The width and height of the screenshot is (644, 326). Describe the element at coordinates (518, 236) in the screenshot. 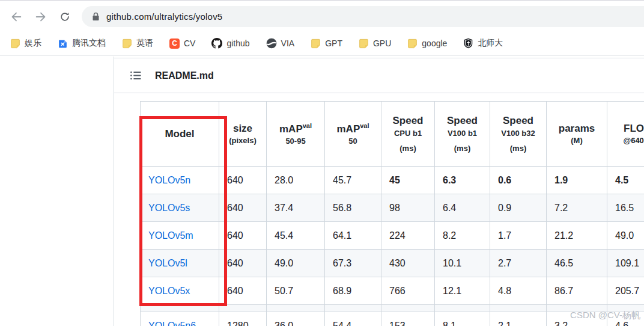

I see `cell-speed-v100-b32: 1.7` at that location.